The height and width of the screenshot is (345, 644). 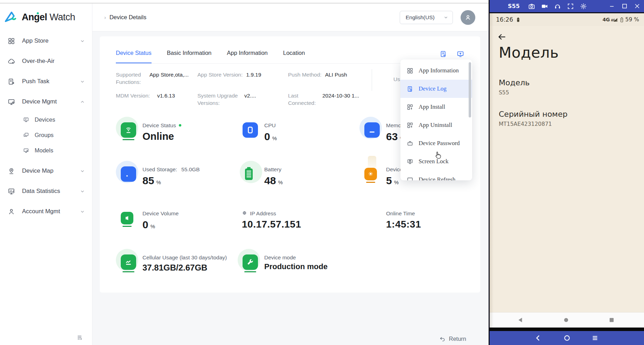 What do you see at coordinates (220, 75) in the screenshot?
I see `info-label: App Store Version:` at bounding box center [220, 75].